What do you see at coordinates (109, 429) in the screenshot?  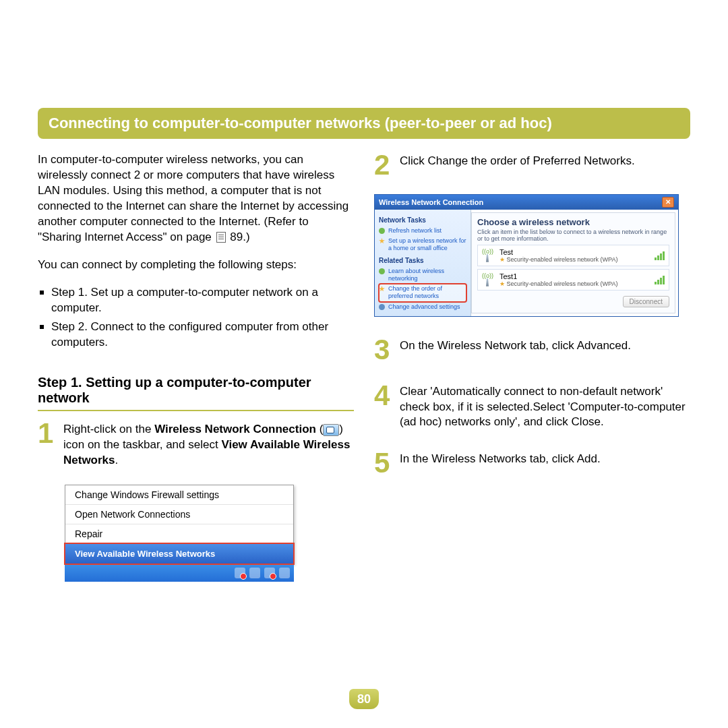 I see `s1-a: Right-click on the` at bounding box center [109, 429].